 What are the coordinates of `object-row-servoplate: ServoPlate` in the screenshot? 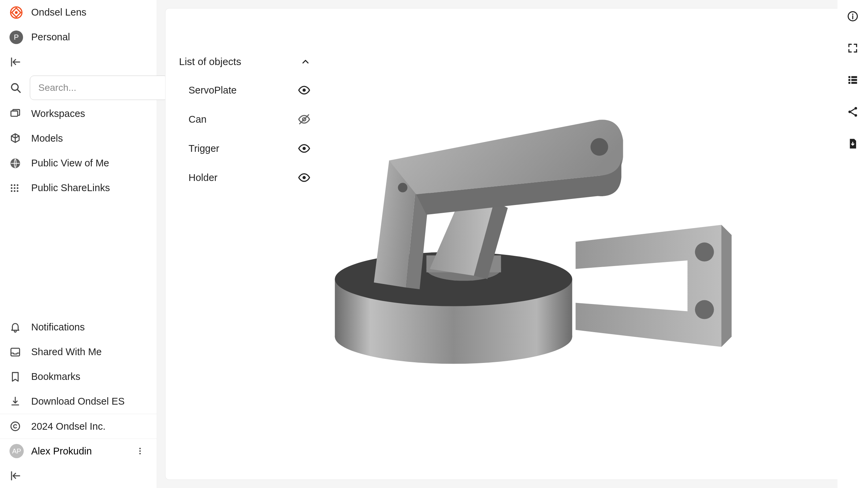 It's located at (247, 90).